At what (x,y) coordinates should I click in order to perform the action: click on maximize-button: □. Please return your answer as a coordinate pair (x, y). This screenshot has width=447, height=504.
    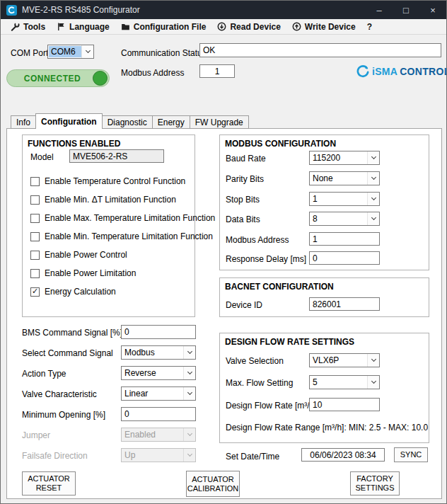
    Looking at the image, I should click on (406, 10).